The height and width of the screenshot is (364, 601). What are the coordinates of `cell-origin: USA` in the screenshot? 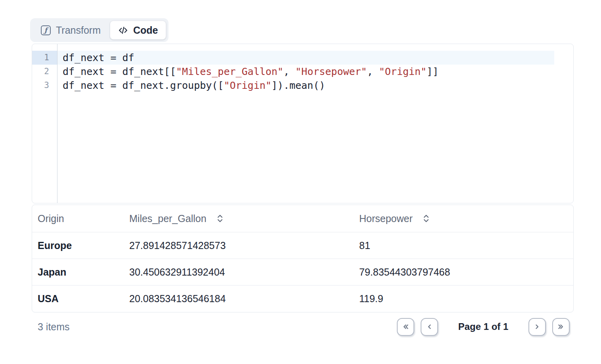 It's located at (83, 299).